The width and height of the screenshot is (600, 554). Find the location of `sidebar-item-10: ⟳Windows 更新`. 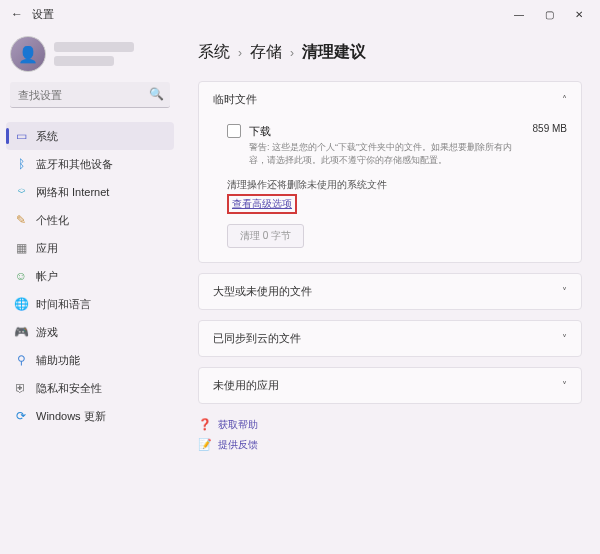

sidebar-item-10: ⟳Windows 更新 is located at coordinates (90, 416).